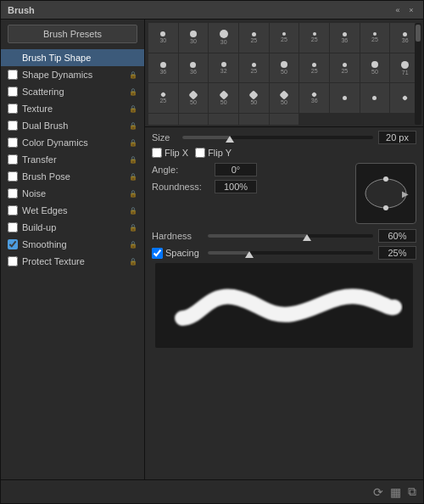  I want to click on sidebar-item-brush-tip-shape: Brush Tip Shape, so click(73, 58).